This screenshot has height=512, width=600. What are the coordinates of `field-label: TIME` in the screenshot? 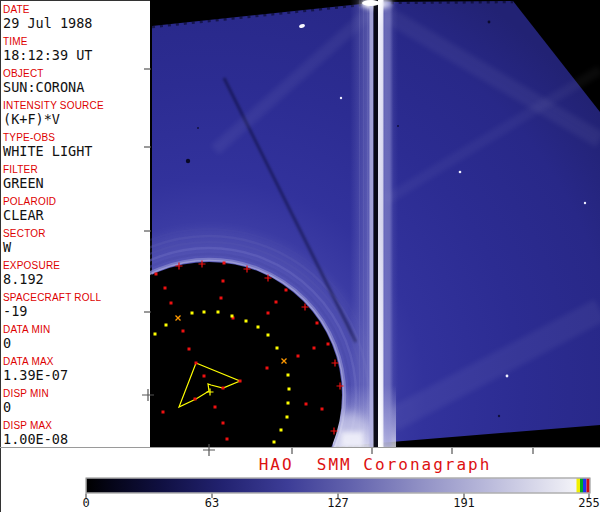 It's located at (76, 42).